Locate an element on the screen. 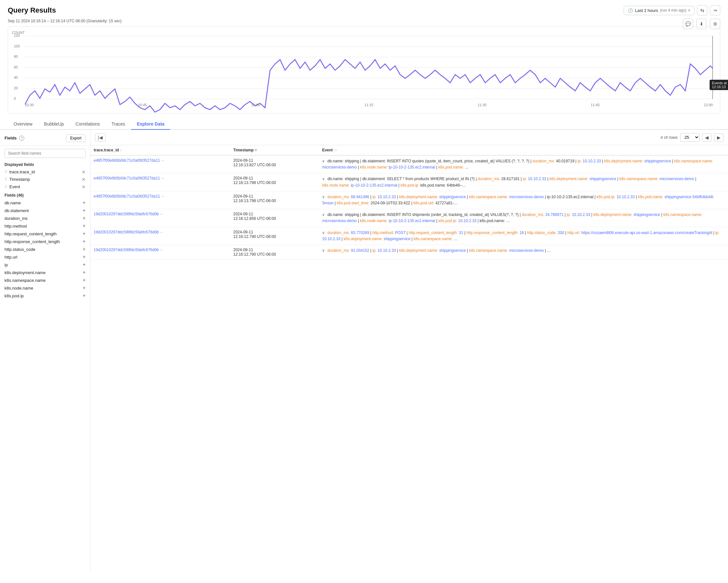 Image resolution: width=728 pixels, height=583 pixels. drag-icon-event: ⠿ is located at coordinates (6, 187).